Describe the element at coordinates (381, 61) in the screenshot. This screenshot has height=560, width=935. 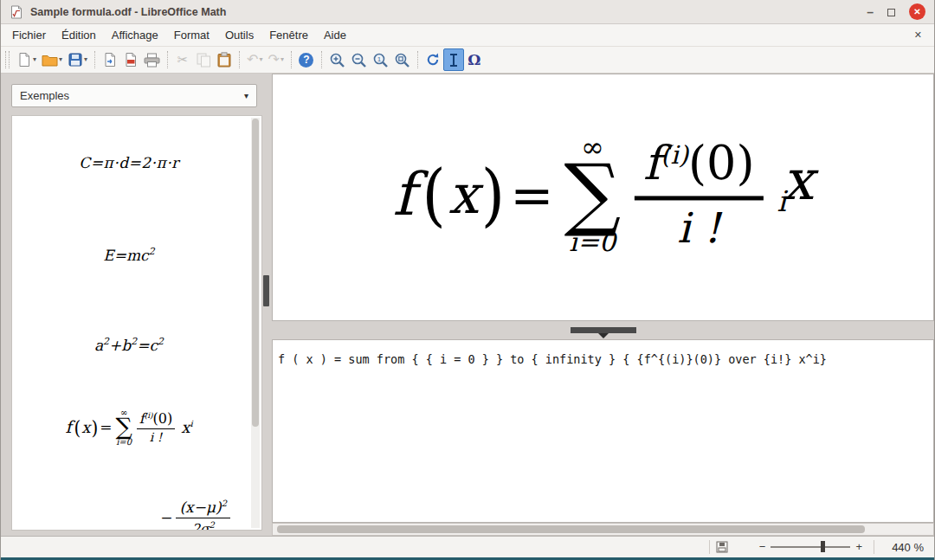
I see `zoom-100-icon: 1` at that location.